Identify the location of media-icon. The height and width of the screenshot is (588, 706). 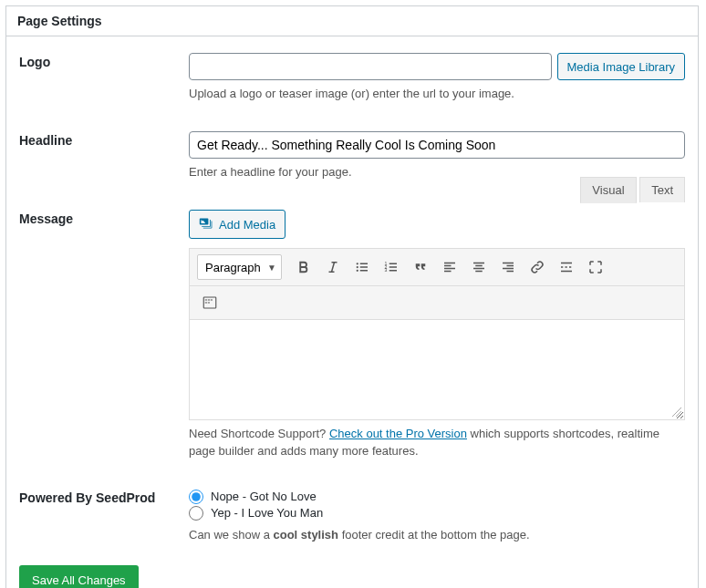
(206, 224).